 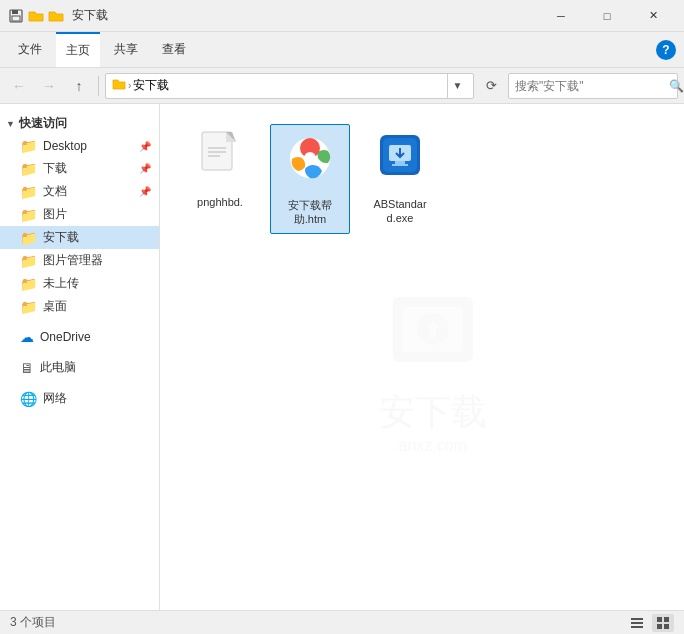 What do you see at coordinates (400, 212) in the screenshot?
I see `file-name: ABStandar d.exe` at bounding box center [400, 212].